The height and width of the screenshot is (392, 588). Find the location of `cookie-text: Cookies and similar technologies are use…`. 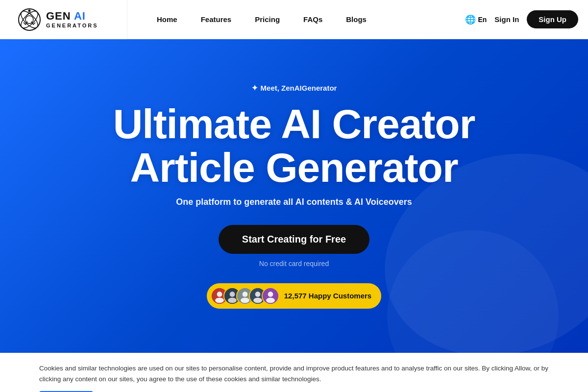

cookie-text: Cookies and similar technologies are use… is located at coordinates (294, 373).